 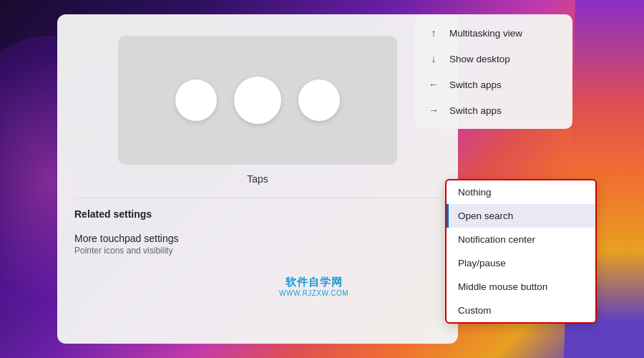 I want to click on gesture-label-show-desktop: Show desktop, so click(x=479, y=59).